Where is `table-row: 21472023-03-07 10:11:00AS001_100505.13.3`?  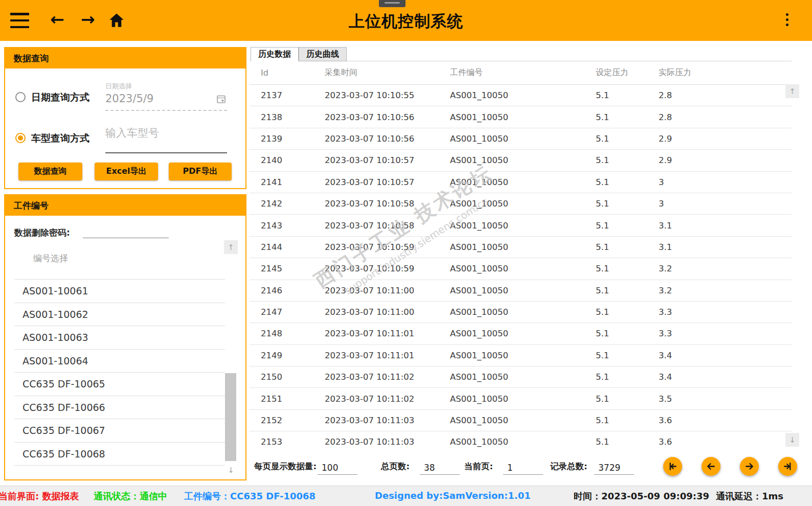
table-row: 21472023-03-07 10:11:00AS001_100505.13.3 is located at coordinates (521, 312).